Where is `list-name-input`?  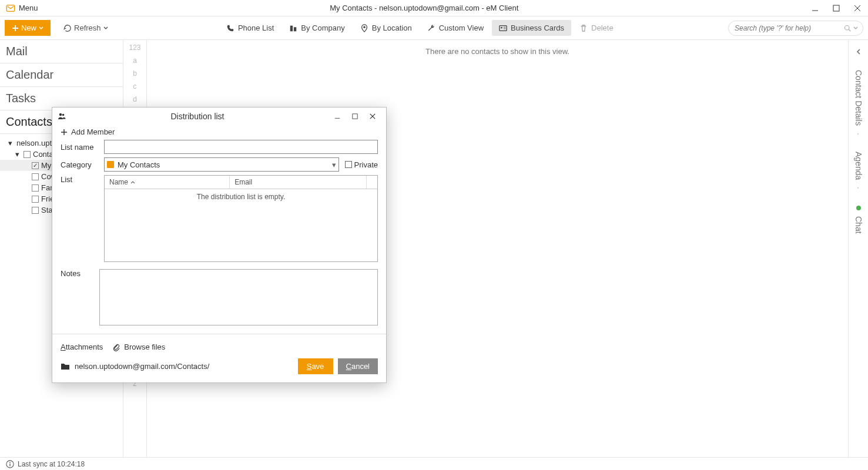
list-name-input is located at coordinates (241, 147).